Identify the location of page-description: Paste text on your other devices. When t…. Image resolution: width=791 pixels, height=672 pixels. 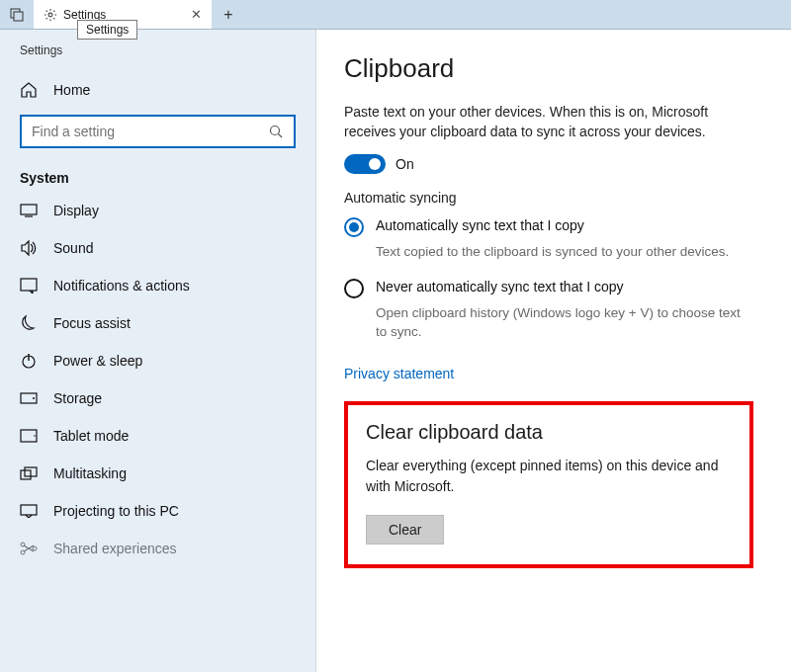
(549, 123).